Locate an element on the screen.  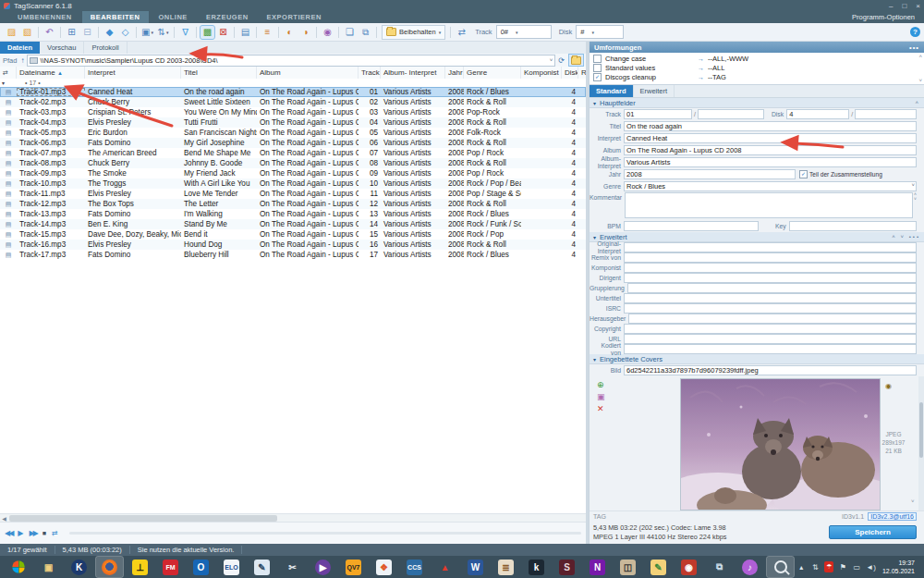
tab-vorschau: Vorschau is located at coordinates (62, 48).